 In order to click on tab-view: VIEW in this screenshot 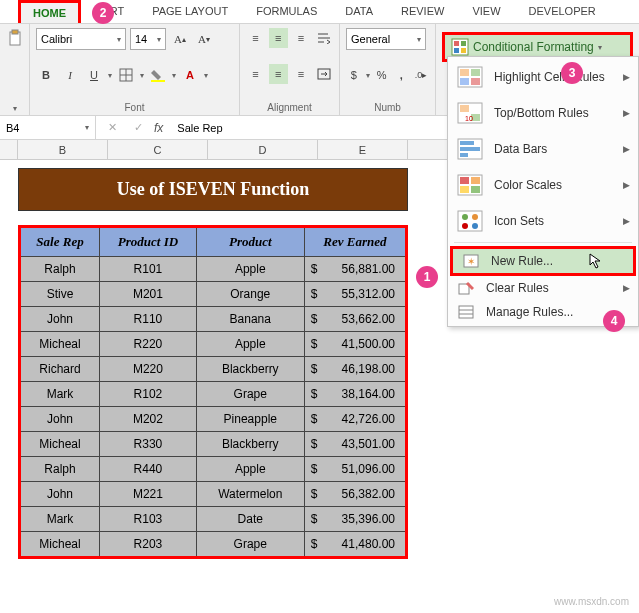, I will do `click(486, 12)`.